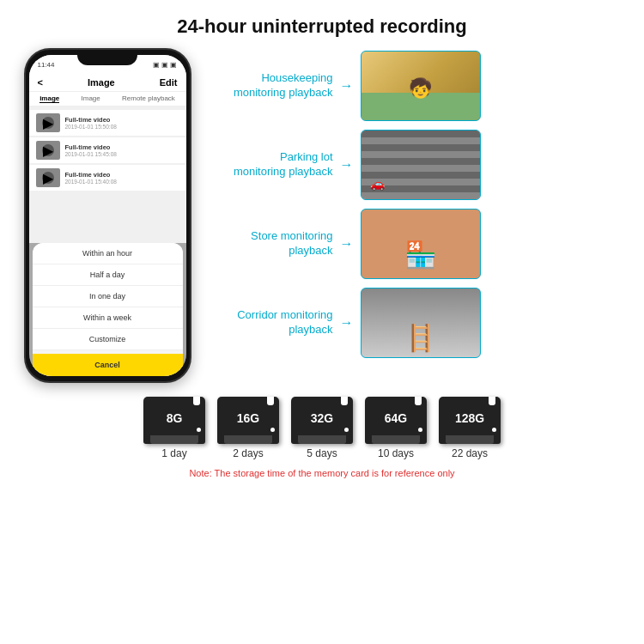  What do you see at coordinates (470, 428) in the screenshot?
I see `storage-card-128g: 128G 22 days` at bounding box center [470, 428].